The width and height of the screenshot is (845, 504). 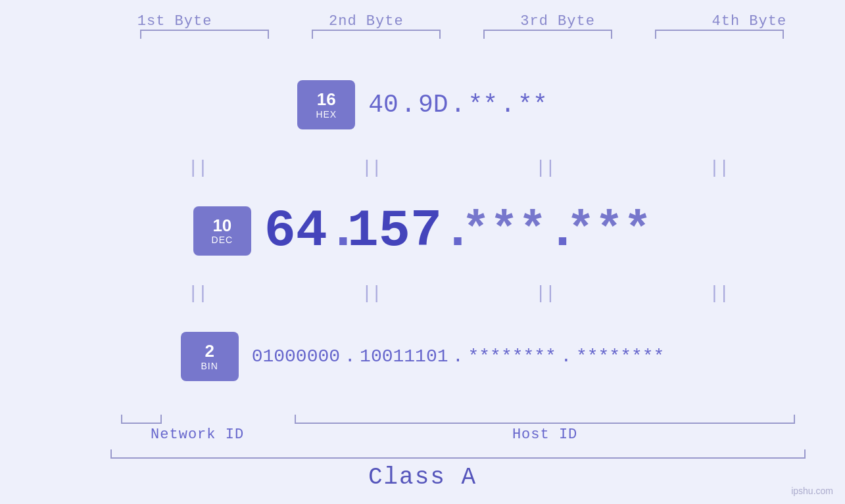 I want to click on bin-byte2-cell: 10011101, so click(x=404, y=356).